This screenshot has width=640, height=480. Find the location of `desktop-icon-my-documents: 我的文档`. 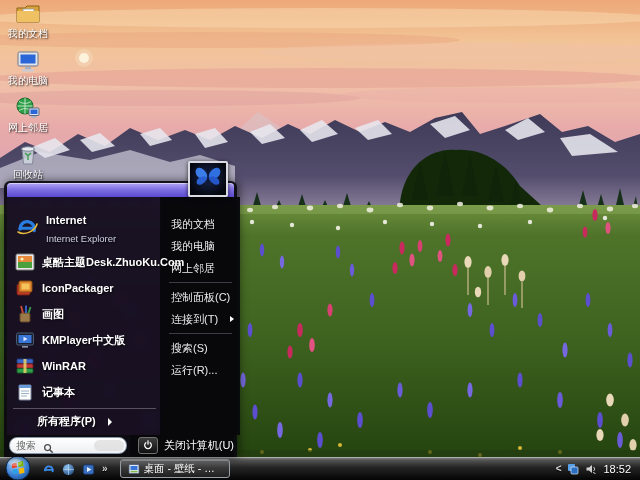

desktop-icon-my-documents: 我的文档 is located at coordinates (28, 21).